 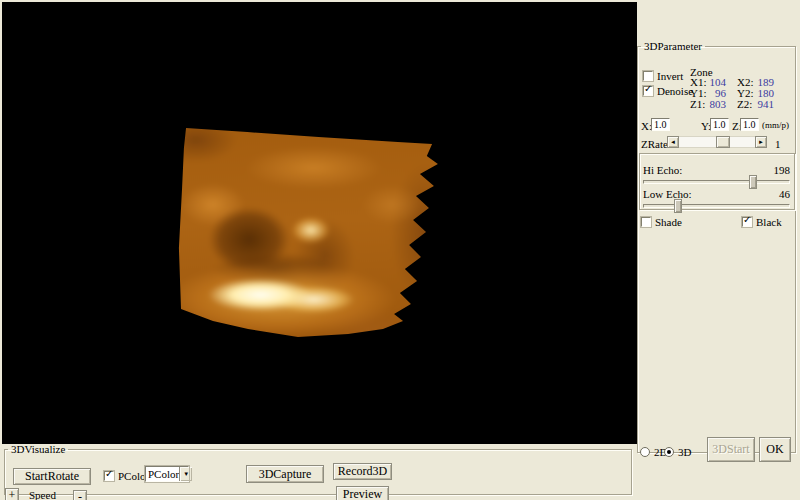 What do you see at coordinates (109, 476) in the screenshot?
I see `pcolor-checkbox-box: ✓` at bounding box center [109, 476].